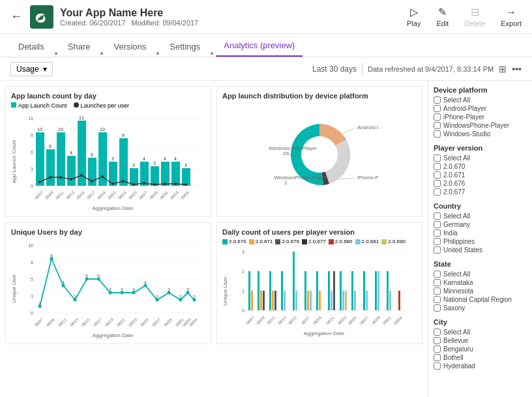 This screenshot has width=532, height=397. Describe the element at coordinates (437, 308) in the screenshot. I see `filter-checkbox-saxony` at that location.